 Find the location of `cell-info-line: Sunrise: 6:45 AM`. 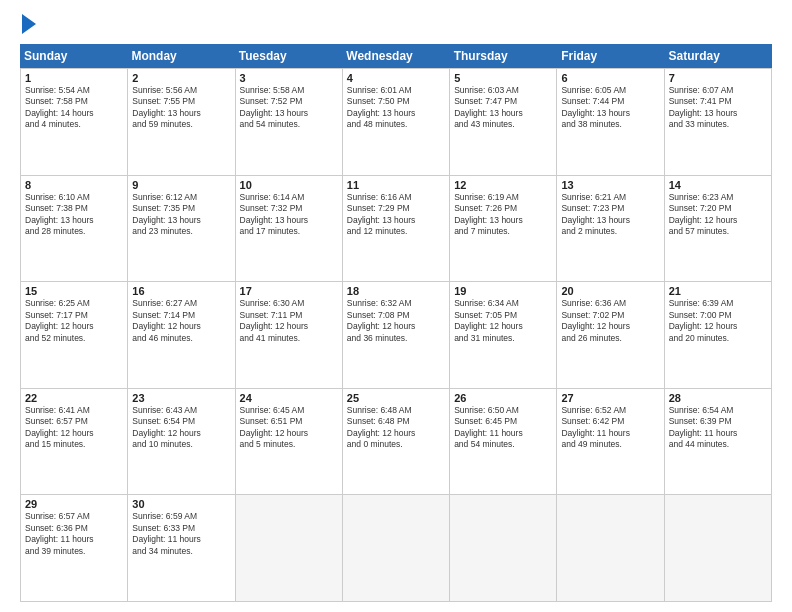

cell-info-line: Sunrise: 6:45 AM is located at coordinates (289, 410).